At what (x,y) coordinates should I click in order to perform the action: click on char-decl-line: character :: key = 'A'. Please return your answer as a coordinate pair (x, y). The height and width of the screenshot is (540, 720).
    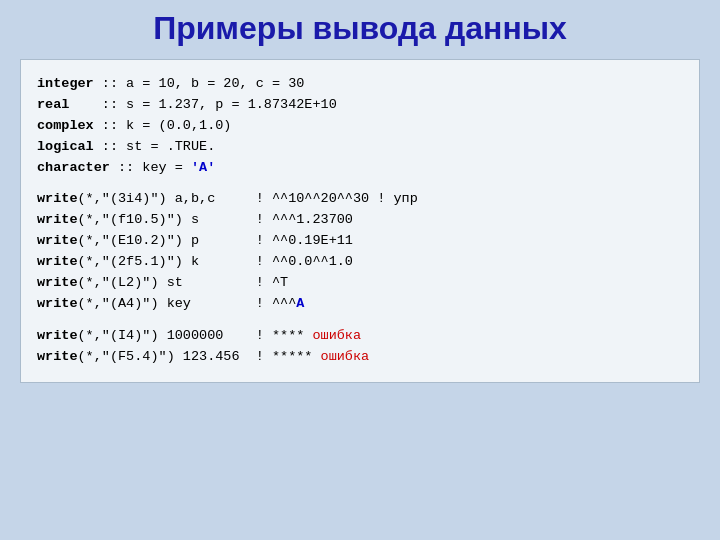
    Looking at the image, I should click on (360, 168).